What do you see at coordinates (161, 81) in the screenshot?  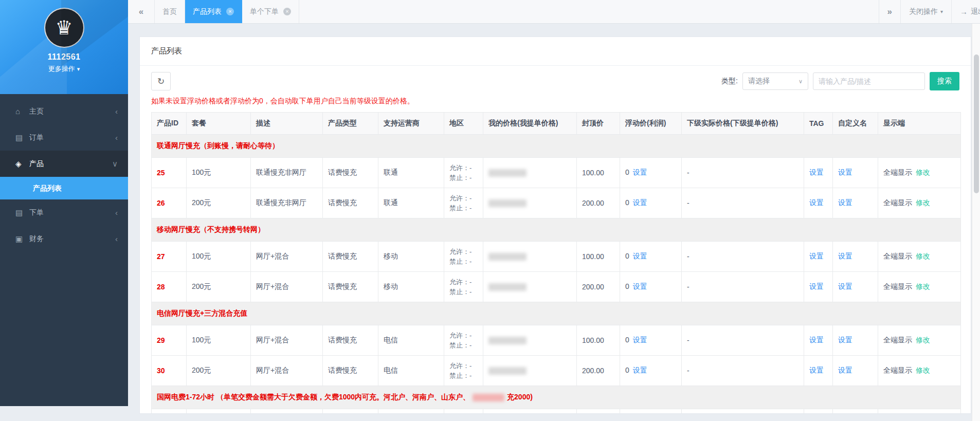 I see `refresh-button: ↻` at bounding box center [161, 81].